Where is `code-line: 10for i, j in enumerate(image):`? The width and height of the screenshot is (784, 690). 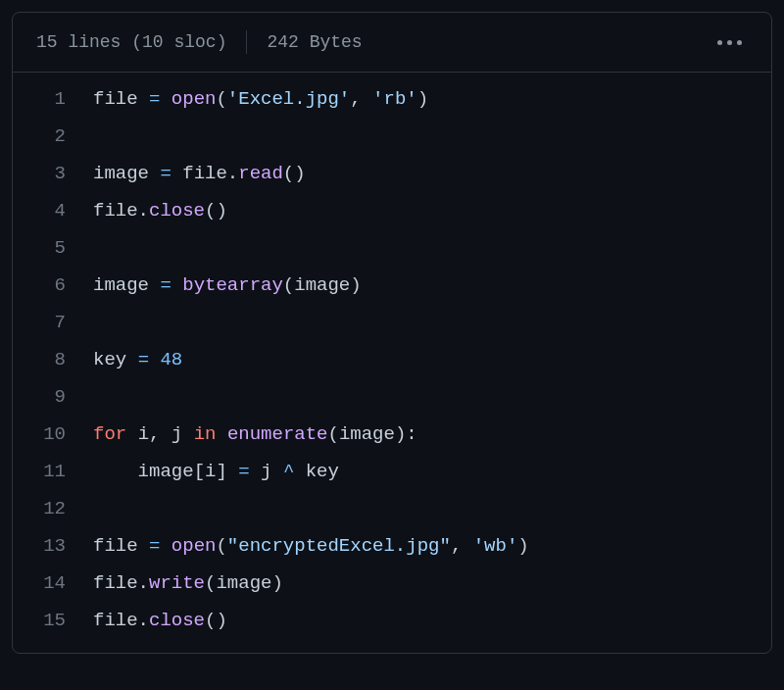 code-line: 10for i, j in enumerate(image): is located at coordinates (392, 434).